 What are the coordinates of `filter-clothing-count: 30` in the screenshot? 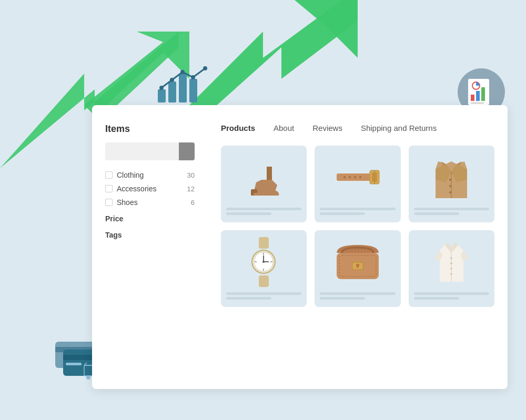 It's located at (191, 176).